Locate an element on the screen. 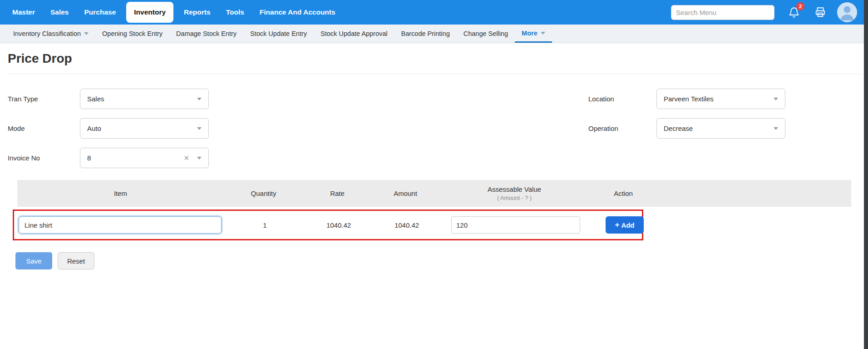 The image size is (868, 349). assessable-value-input is located at coordinates (516, 225).